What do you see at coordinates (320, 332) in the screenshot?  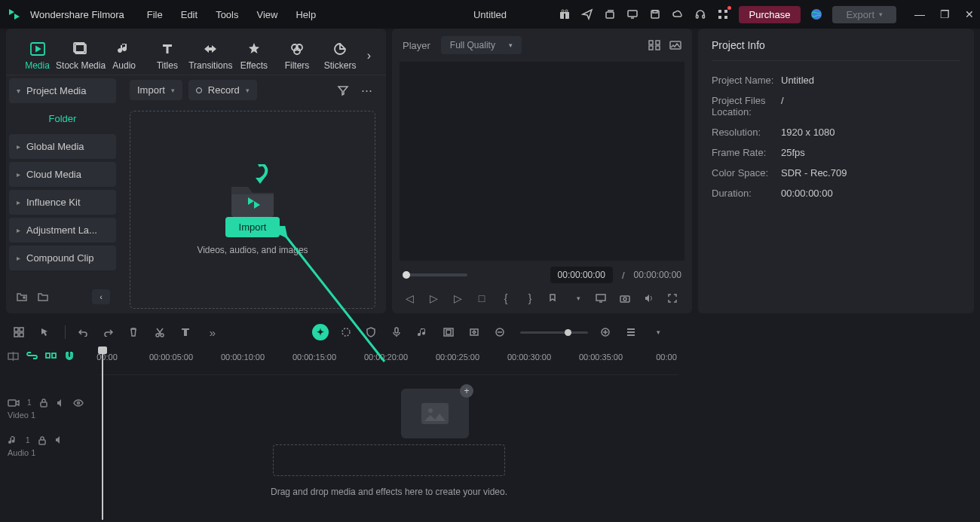 I see `ai-icon: ✦` at bounding box center [320, 332].